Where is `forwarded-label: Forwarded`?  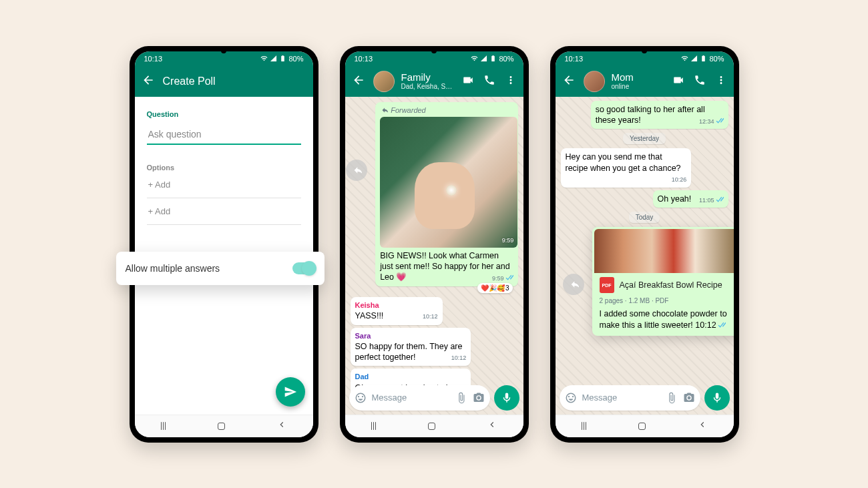
forwarded-label: Forwarded is located at coordinates (446, 110).